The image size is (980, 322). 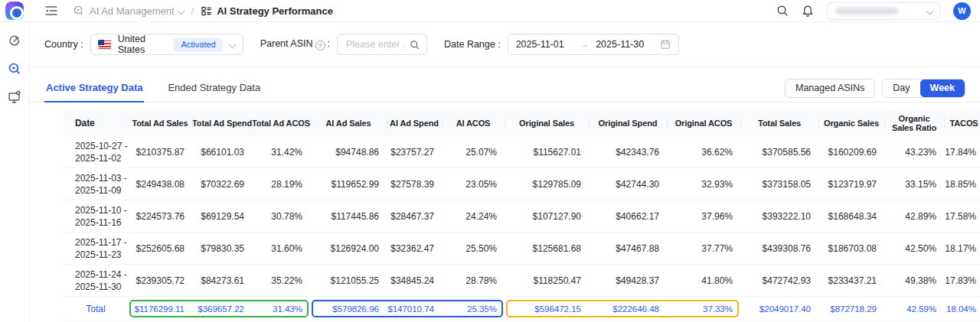 What do you see at coordinates (584, 44) in the screenshot?
I see `arrow-right-icon` at bounding box center [584, 44].